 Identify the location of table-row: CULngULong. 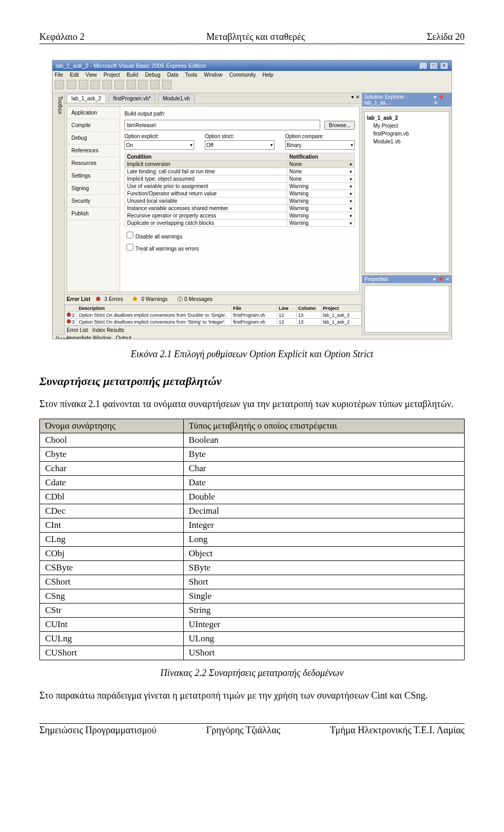
(252, 639).